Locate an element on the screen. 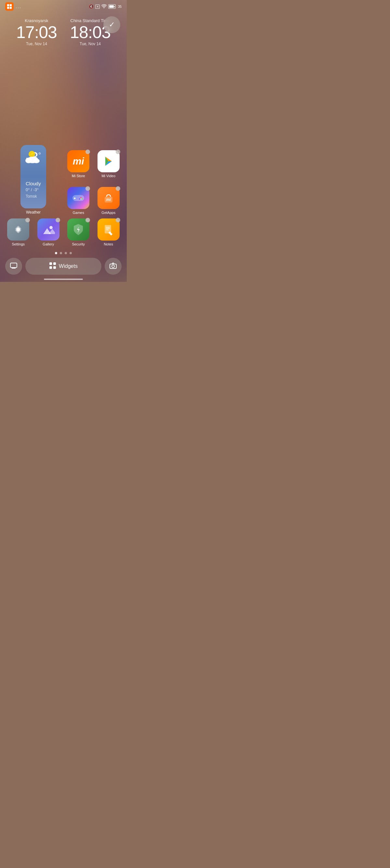  app-item-notes: Notes is located at coordinates (109, 232).